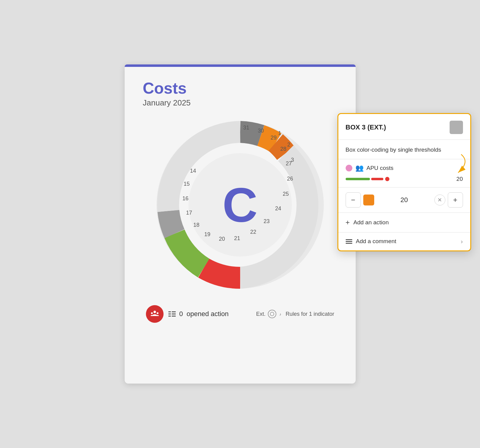  Describe the element at coordinates (185, 198) in the screenshot. I see `svg-text: 16` at that location.